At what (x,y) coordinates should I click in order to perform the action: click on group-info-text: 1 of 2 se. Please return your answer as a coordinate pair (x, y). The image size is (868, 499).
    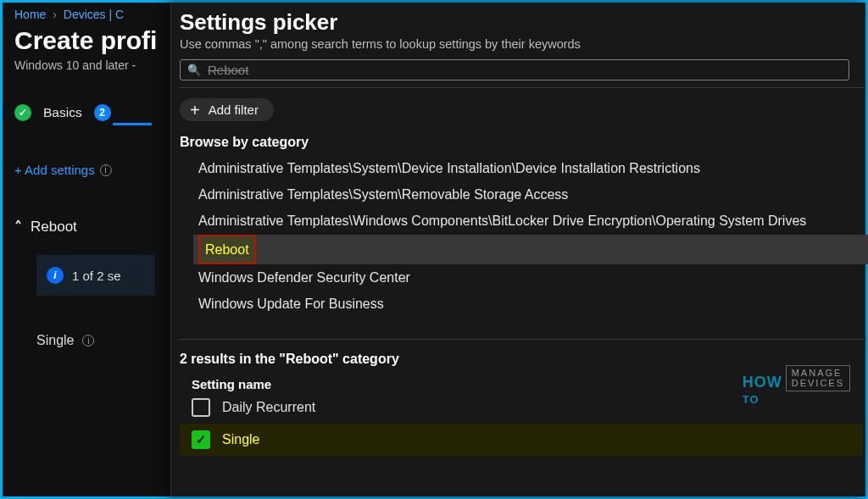
    Looking at the image, I should click on (97, 276).